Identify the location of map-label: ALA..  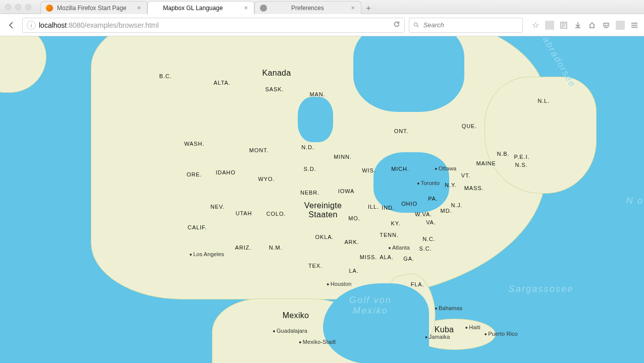
(387, 257).